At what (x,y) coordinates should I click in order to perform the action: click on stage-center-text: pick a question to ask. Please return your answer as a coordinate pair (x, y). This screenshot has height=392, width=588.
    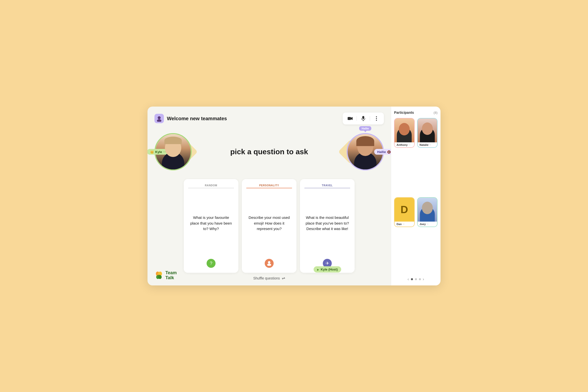
    Looking at the image, I should click on (269, 152).